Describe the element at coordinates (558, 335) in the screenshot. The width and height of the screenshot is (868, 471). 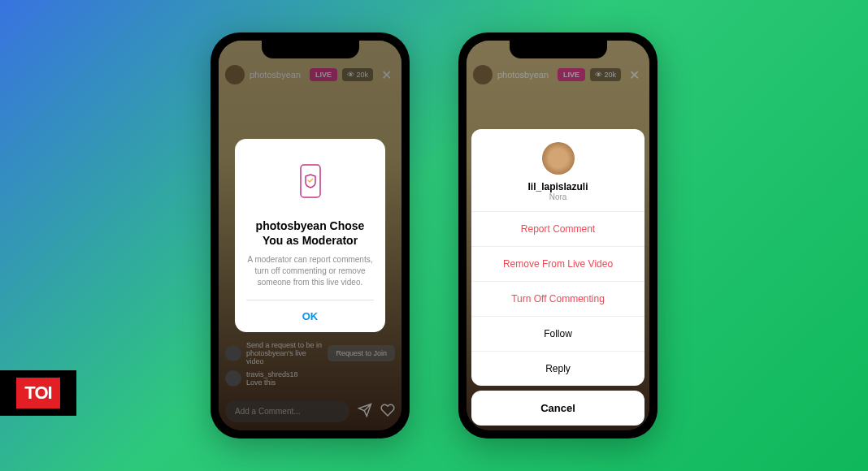
I see `follow-button: Follow` at that location.